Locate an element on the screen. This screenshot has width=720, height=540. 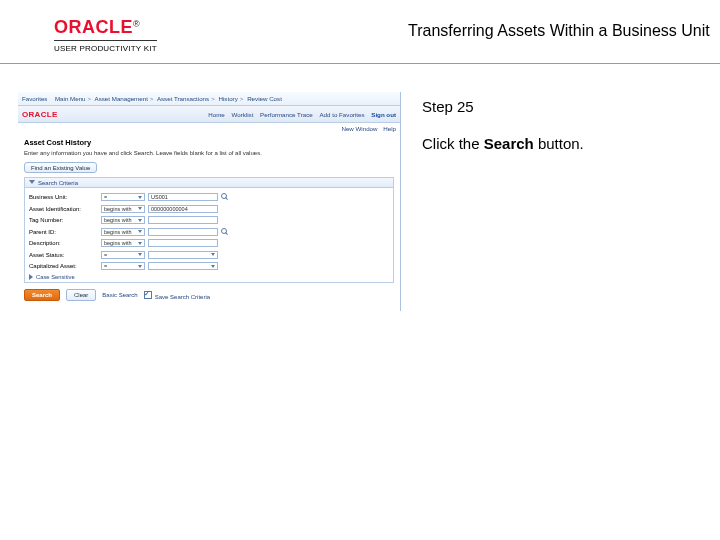
field-row: Asset Status: = is located at coordinates (209, 255).